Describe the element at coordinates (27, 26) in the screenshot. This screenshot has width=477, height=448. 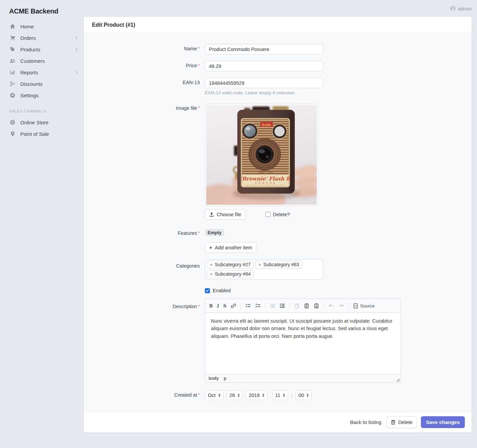
I see `sidebar-item-label: Home` at that location.